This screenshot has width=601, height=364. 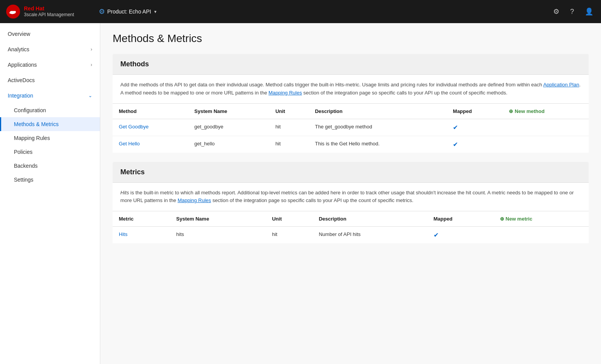 I want to click on metrics-col-unit: Unit, so click(x=289, y=219).